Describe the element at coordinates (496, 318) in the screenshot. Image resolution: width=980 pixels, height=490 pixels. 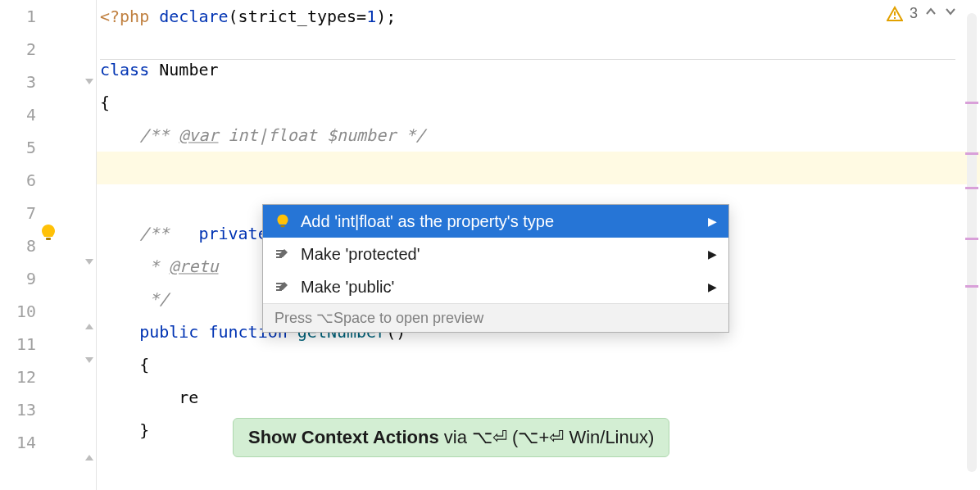
I see `popup-hint: Press ⌥Space to open preview` at that location.